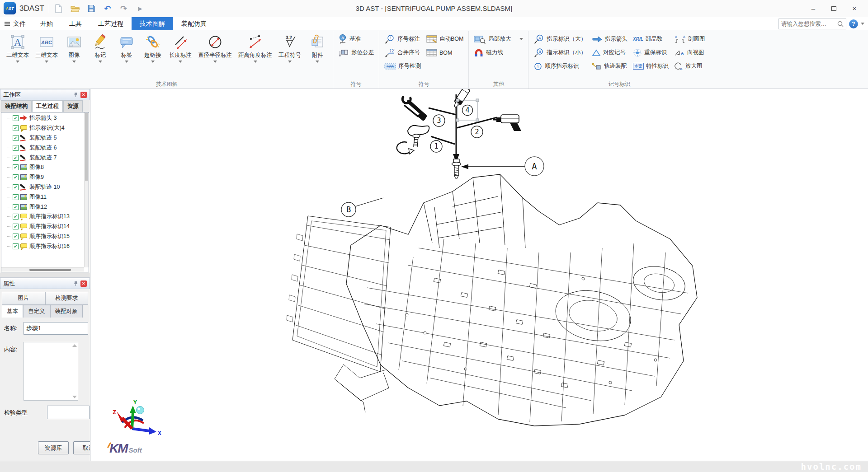  I want to click on help-dropdown-caret-icon, so click(863, 23).